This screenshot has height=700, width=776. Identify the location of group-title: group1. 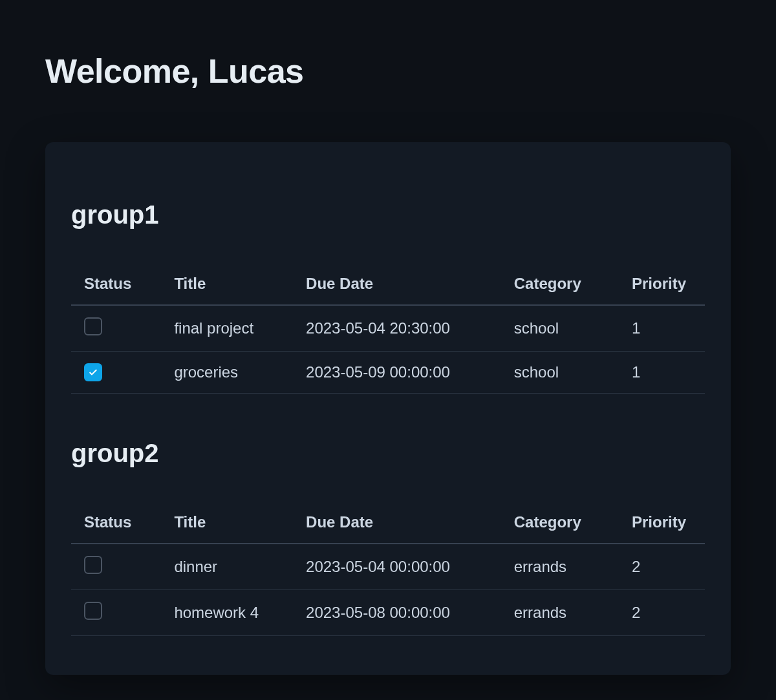
(388, 215).